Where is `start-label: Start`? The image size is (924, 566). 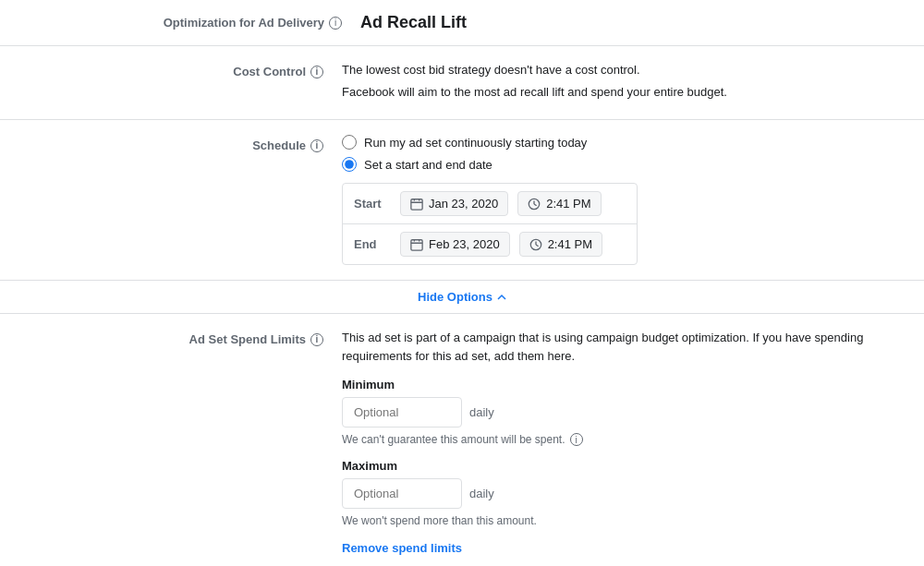
start-label: Start is located at coordinates (372, 203).